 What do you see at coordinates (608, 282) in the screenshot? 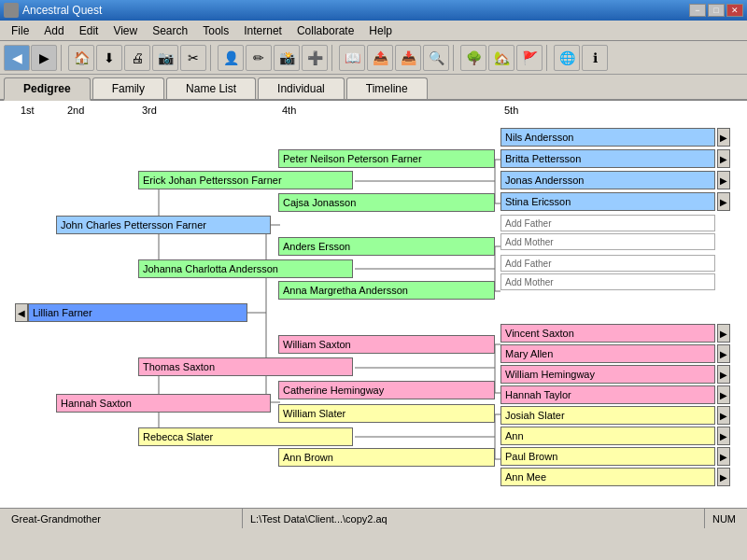
I see `add-mother-2: Add Mother` at bounding box center [608, 282].